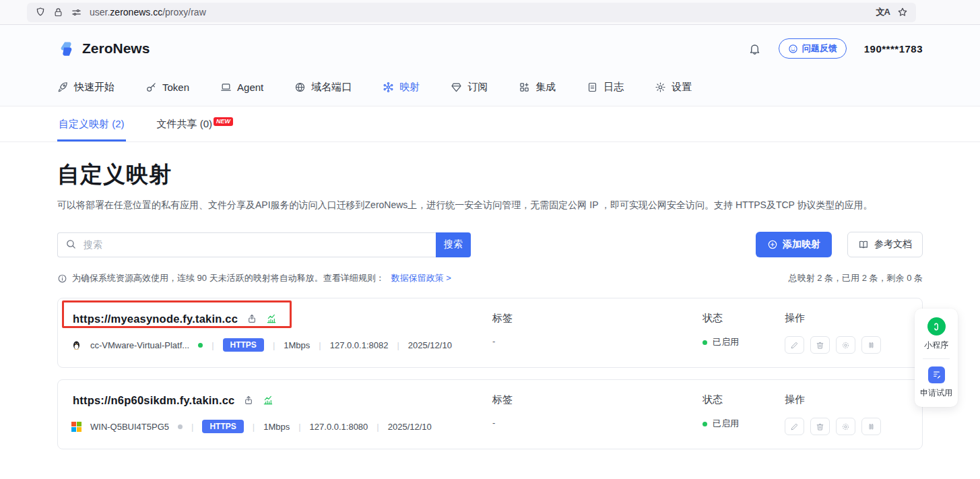  Describe the element at coordinates (155, 319) in the screenshot. I see `mapping-url: https://myeasynode.fy.takin.cc` at that location.